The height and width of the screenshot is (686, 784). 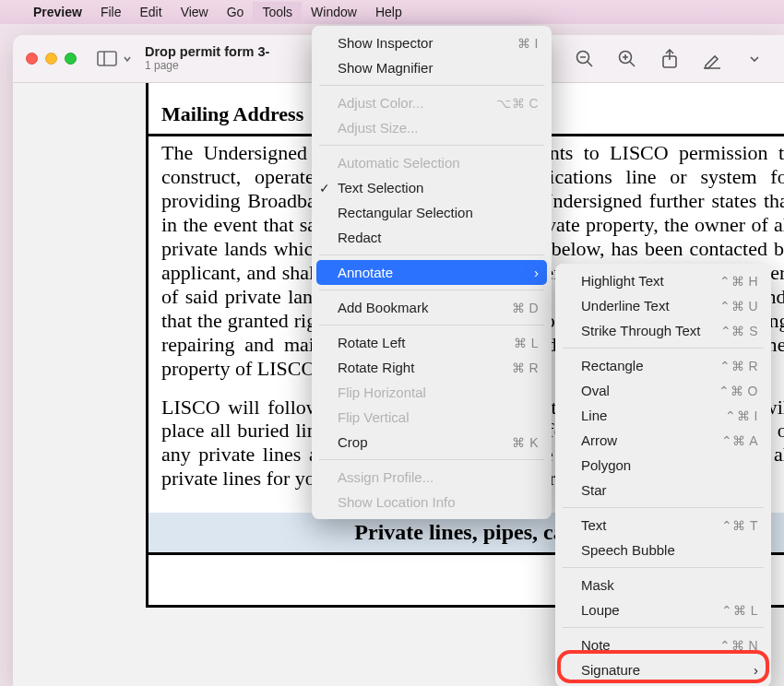 I want to click on annotate-item-loupe: Loupe⌃⌘ L, so click(x=663, y=610).